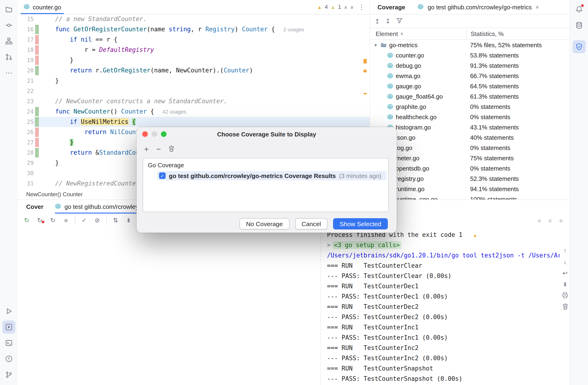 This screenshot has width=588, height=385. I want to click on line-number: 31, so click(26, 184).